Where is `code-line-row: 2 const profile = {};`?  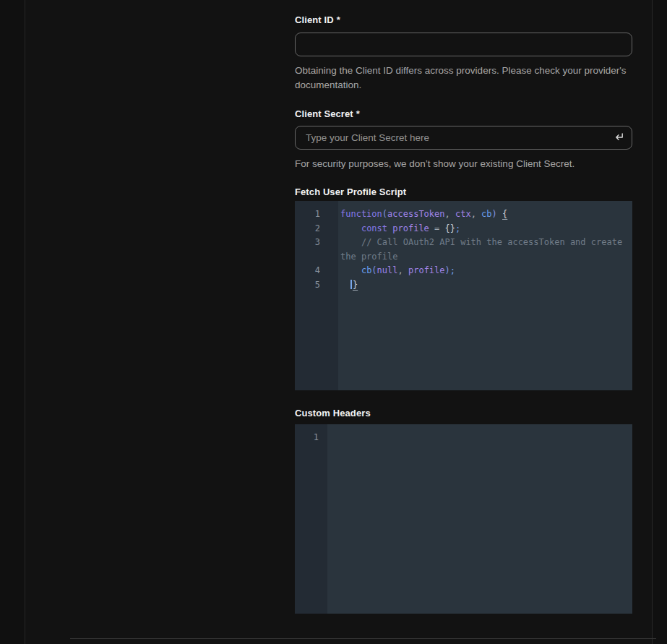
code-line-row: 2 const profile = {}; is located at coordinates (464, 229).